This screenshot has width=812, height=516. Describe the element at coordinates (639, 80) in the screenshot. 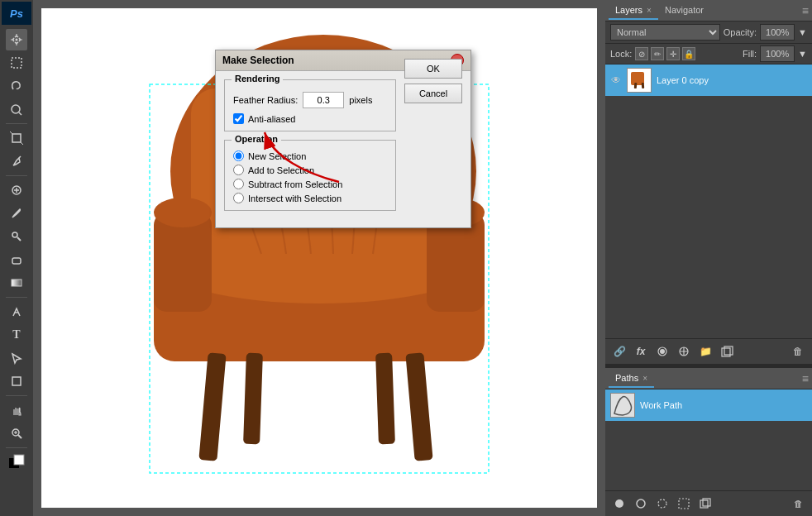

I see `layer-thumbnail` at that location.